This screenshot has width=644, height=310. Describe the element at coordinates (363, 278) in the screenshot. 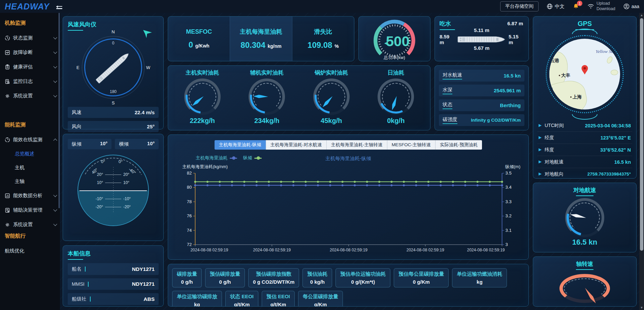

I see `carbon-badge: 预估单位运输功油耗0 g/(Km*t)` at that location.